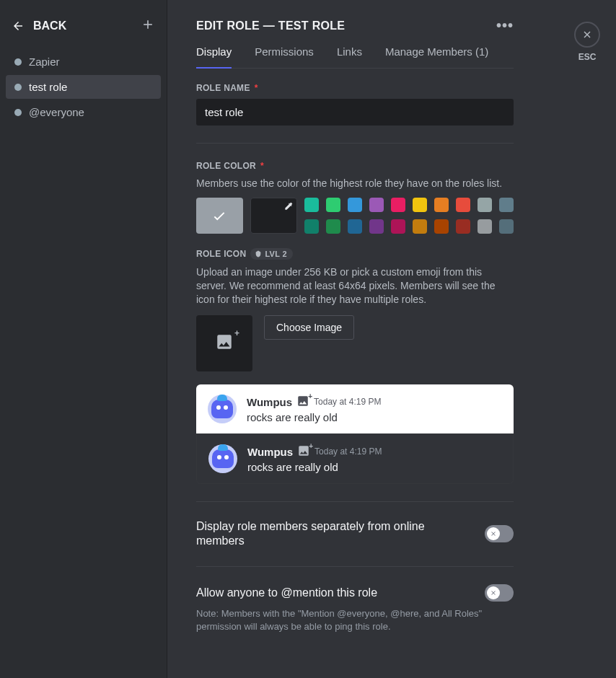  I want to click on eyedropper-icon, so click(289, 206).